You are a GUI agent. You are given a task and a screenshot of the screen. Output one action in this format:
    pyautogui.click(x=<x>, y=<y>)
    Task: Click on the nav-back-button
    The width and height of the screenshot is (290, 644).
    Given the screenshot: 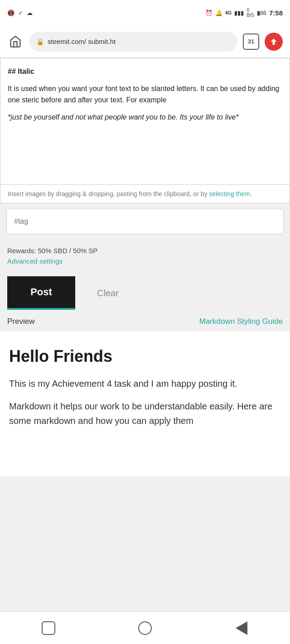 What is the action you would take?
    pyautogui.click(x=48, y=628)
    